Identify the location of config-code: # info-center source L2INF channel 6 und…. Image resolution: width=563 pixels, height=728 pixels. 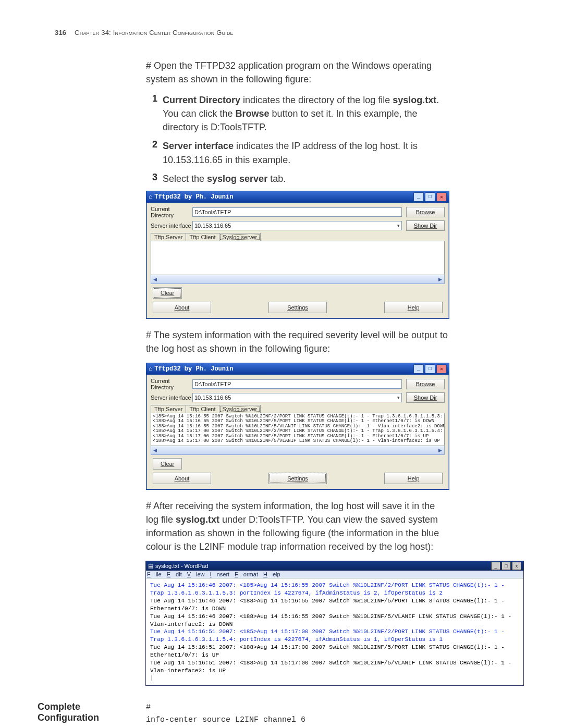
(297, 715).